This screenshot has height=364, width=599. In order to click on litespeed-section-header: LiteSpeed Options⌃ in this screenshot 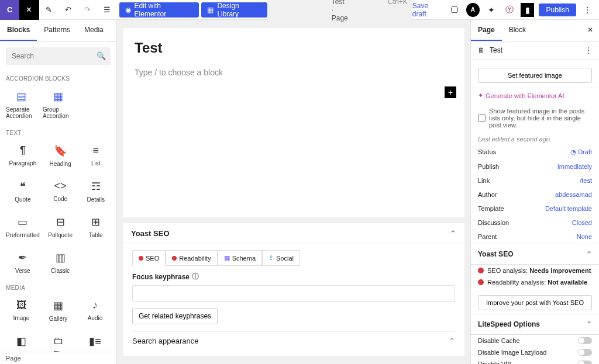, I will do `click(535, 324)`.